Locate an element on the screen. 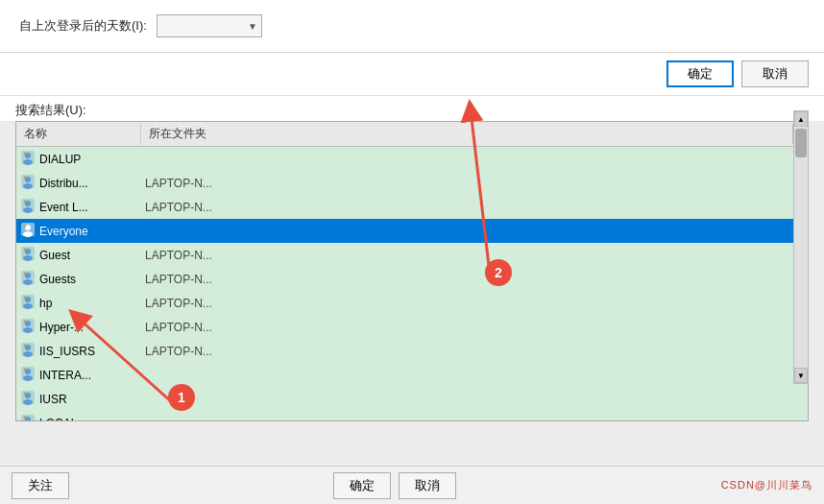 The height and width of the screenshot is (504, 824). table-row: IIS_IUSRSLAPTOP-N... is located at coordinates (412, 351).